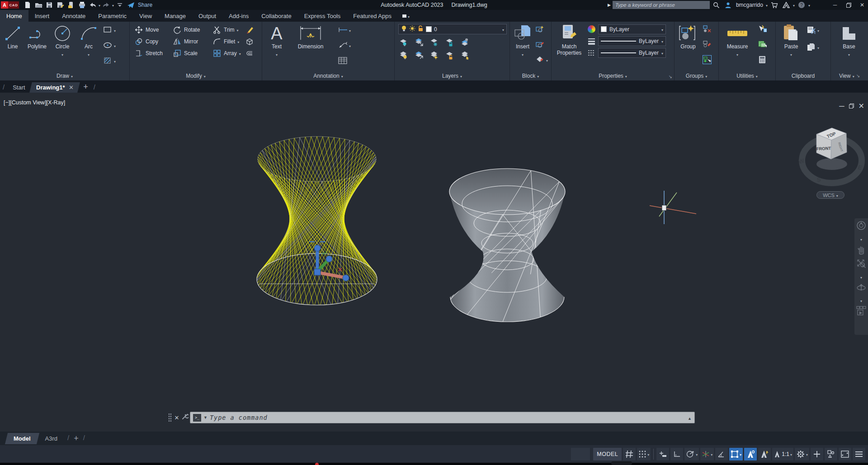 The image size is (868, 465). I want to click on zoom-extents-icon, so click(861, 265).